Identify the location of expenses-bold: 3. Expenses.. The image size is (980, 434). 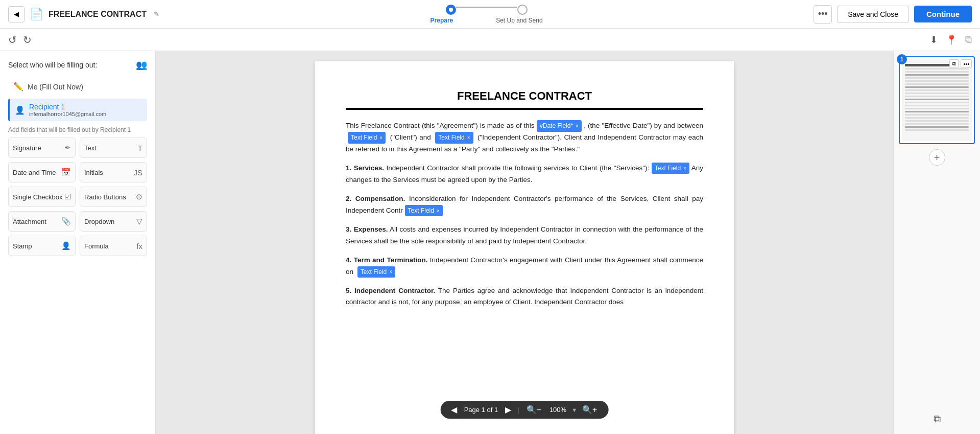
(367, 229).